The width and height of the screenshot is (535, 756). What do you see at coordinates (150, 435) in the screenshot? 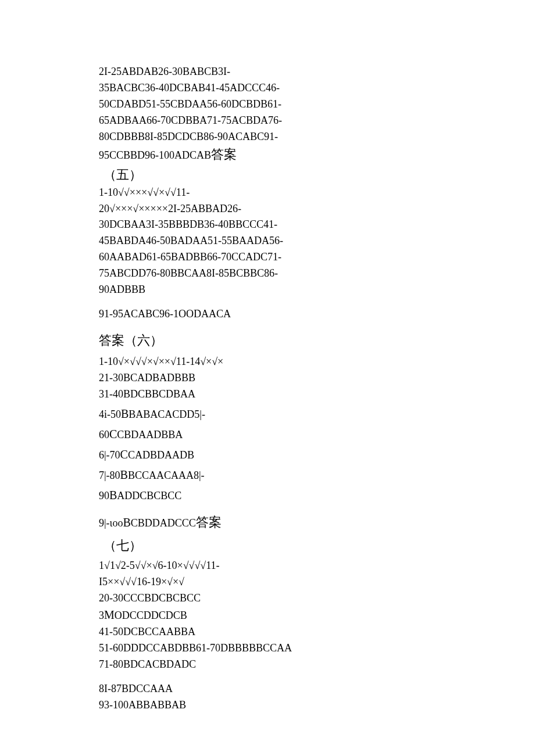
I see `text-fragment: CBDAADBBA` at bounding box center [150, 435].